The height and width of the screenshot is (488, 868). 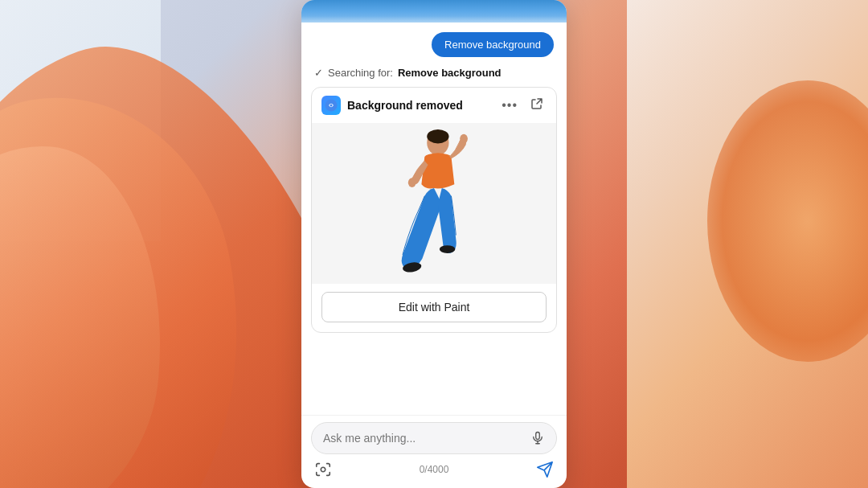 What do you see at coordinates (360, 72) in the screenshot?
I see `search-status-label: Searching for:` at bounding box center [360, 72].